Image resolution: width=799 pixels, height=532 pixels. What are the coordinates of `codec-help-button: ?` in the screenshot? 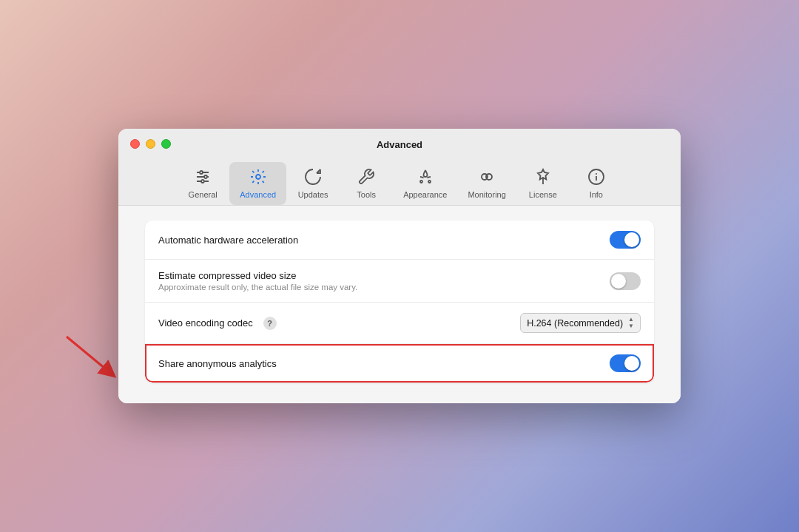 It's located at (270, 323).